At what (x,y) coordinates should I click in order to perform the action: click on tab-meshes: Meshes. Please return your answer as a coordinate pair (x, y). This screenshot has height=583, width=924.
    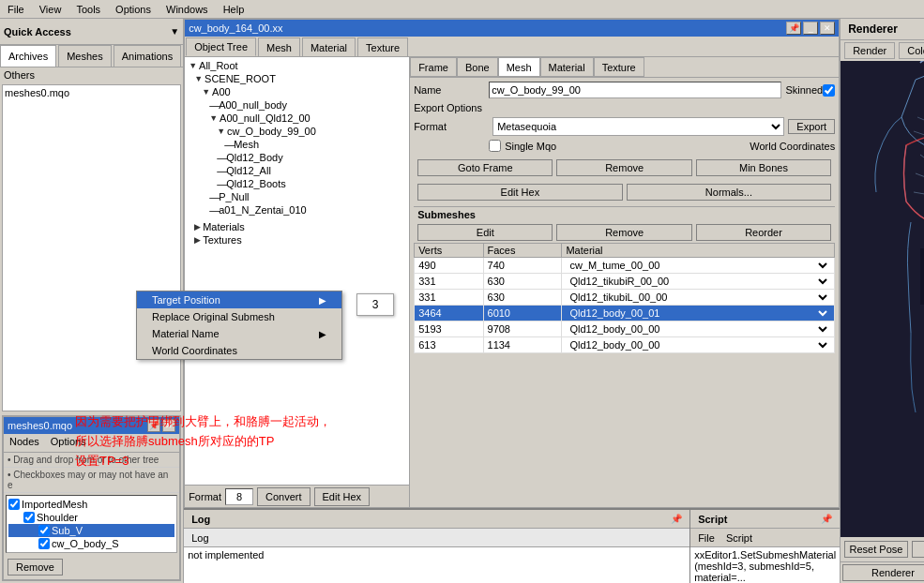
    Looking at the image, I should click on (84, 56).